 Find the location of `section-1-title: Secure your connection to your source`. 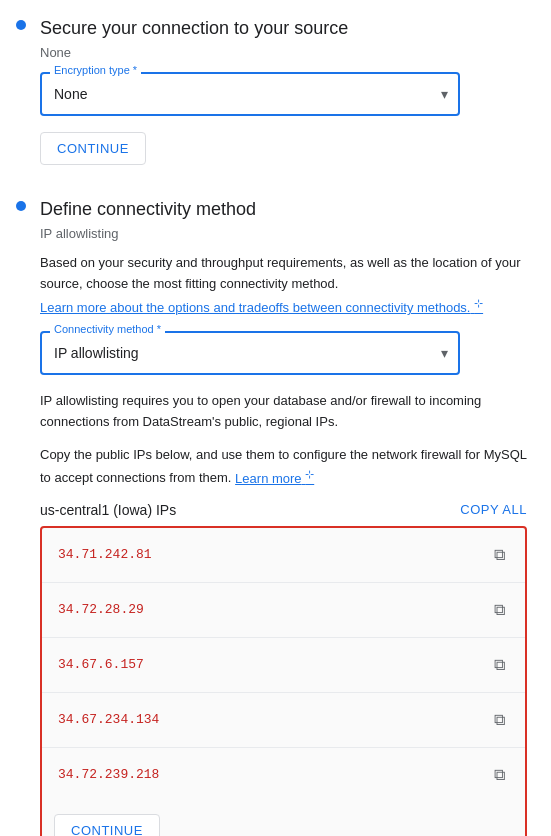

section-1-title: Secure your connection to your source is located at coordinates (284, 28).